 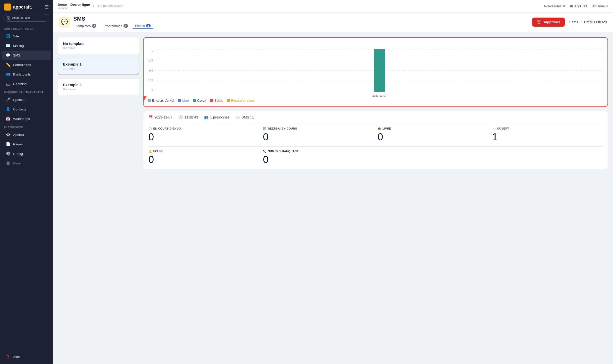 What do you see at coordinates (186, 101) in the screenshot?
I see `legend-label-livre: Livré` at bounding box center [186, 101].